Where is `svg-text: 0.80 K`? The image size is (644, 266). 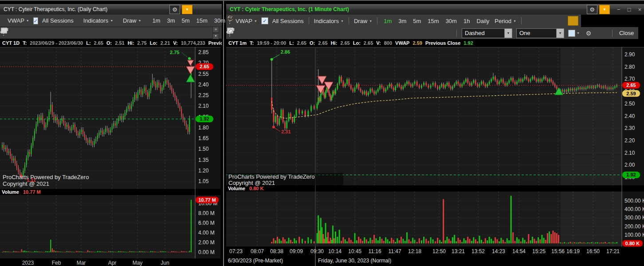 svg-text: 0.80 K is located at coordinates (632, 243).